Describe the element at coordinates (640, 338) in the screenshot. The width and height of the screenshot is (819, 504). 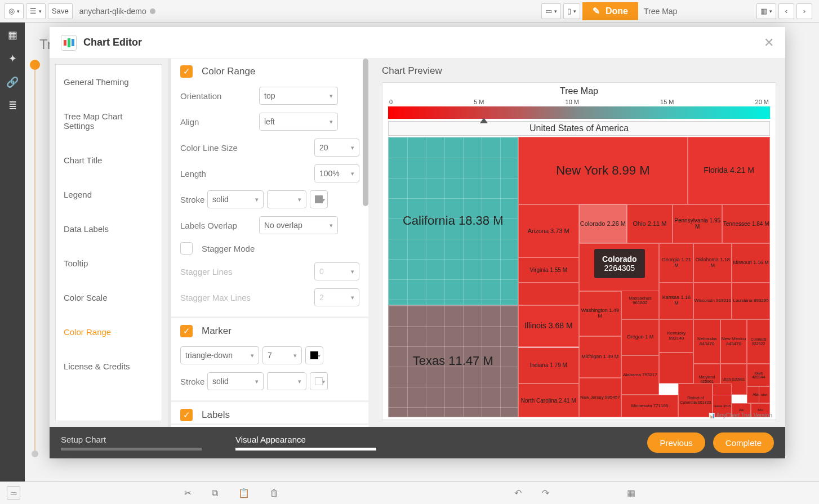
I see `cell-oregon: Oregon 1 M` at that location.